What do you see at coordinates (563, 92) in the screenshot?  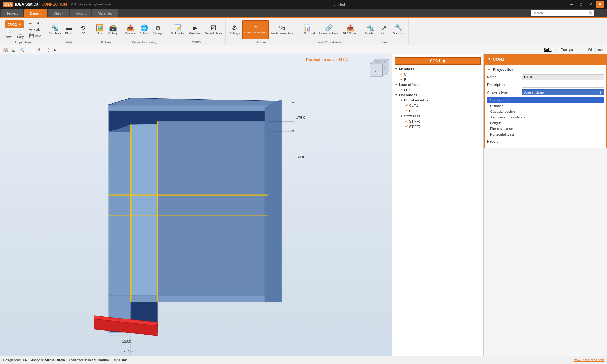 I see `analysis-type-dropdown: Stress, strain ▼` at bounding box center [563, 92].